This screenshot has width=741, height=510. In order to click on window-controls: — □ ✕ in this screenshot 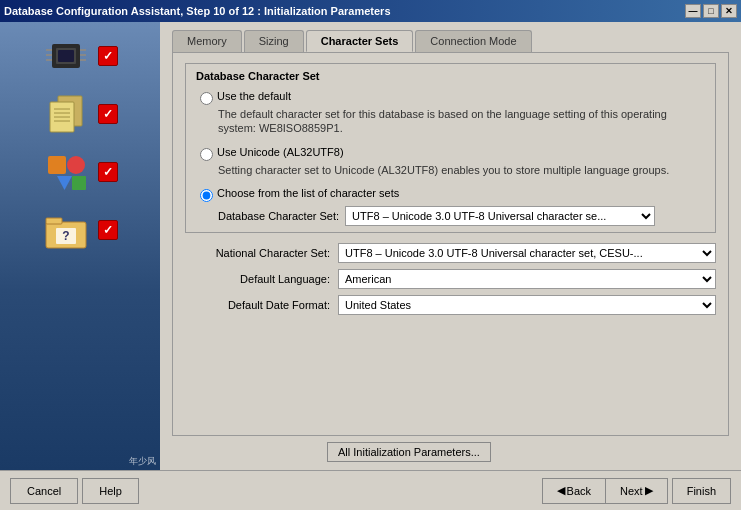, I will do `click(711, 11)`.